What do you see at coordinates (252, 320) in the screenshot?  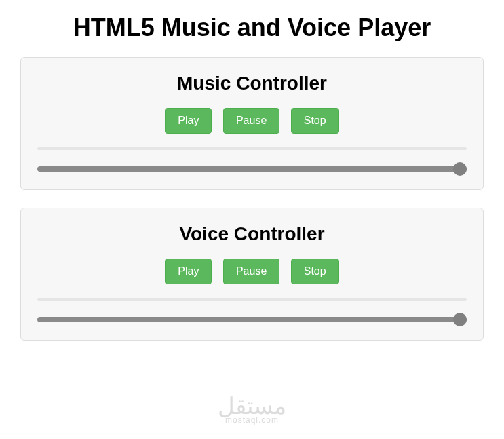 I see `voice-volume-slider` at bounding box center [252, 320].